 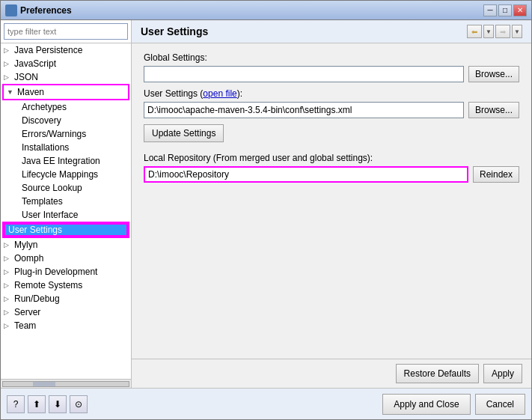 What do you see at coordinates (266, 404) in the screenshot?
I see `bottom-bar: ? ⬆ ⬇ ⊙ Apply and Close Cancel` at bounding box center [266, 404].